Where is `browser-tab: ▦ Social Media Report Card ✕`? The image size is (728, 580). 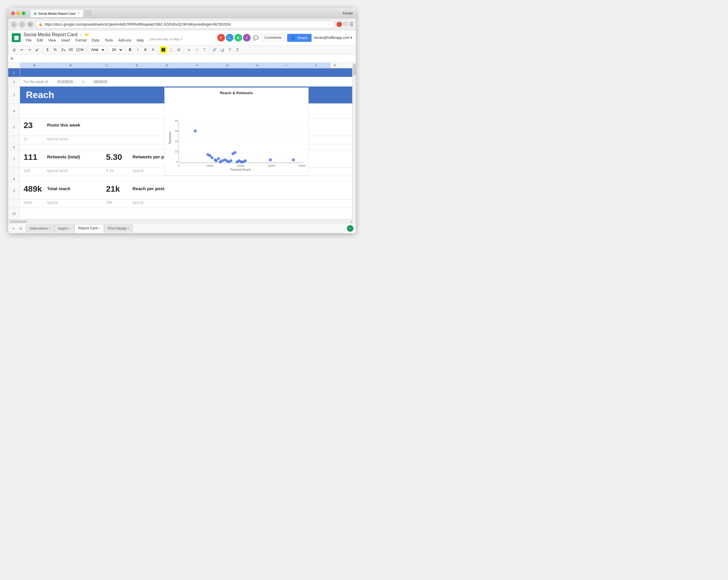
browser-tab: ▦ Social Media Report Card ✕ is located at coordinates (57, 14).